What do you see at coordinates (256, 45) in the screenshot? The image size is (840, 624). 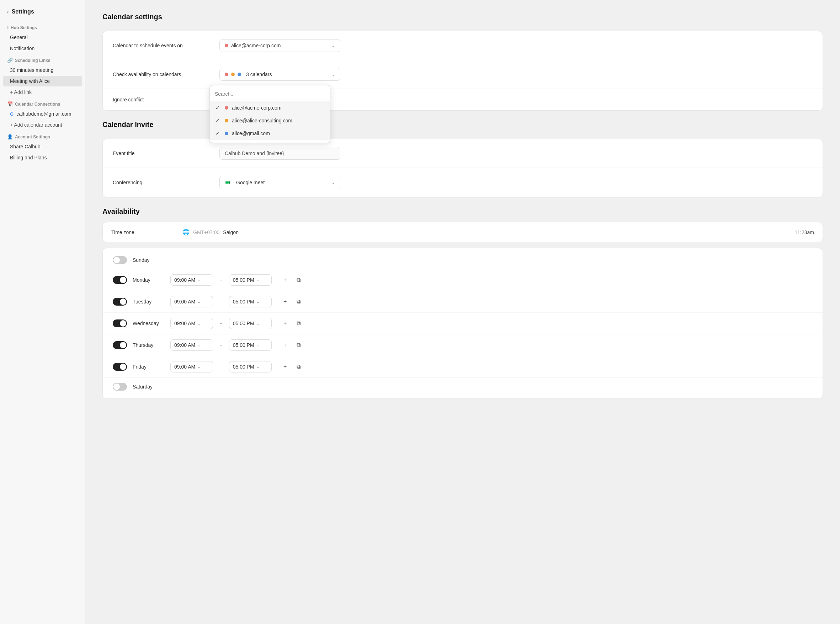 I see `calendar-schedule-value: alice@acme-corp.com` at bounding box center [256, 45].